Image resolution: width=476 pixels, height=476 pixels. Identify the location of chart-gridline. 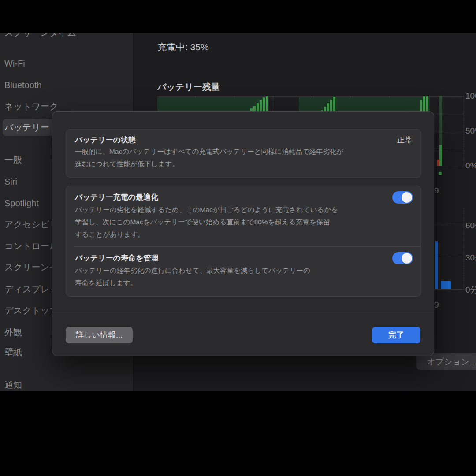
(310, 96).